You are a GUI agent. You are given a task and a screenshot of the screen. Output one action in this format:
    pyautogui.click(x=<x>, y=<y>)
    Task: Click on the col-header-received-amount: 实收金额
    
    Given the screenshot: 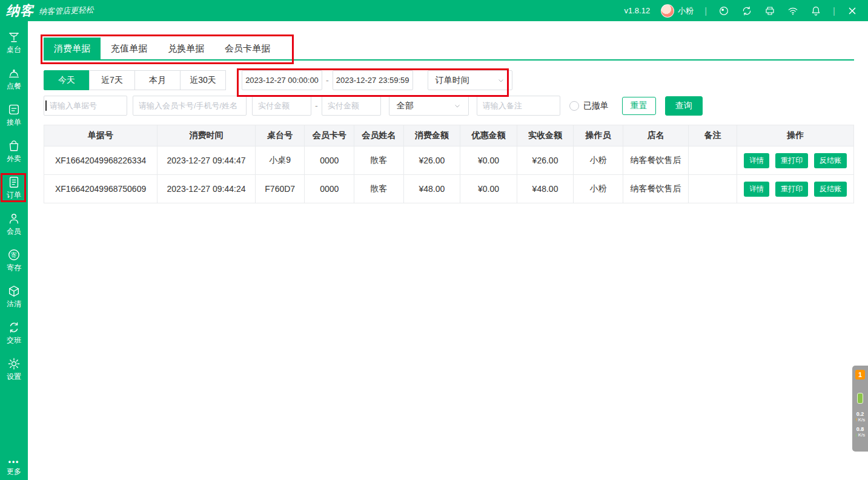 What is the action you would take?
    pyautogui.click(x=545, y=136)
    